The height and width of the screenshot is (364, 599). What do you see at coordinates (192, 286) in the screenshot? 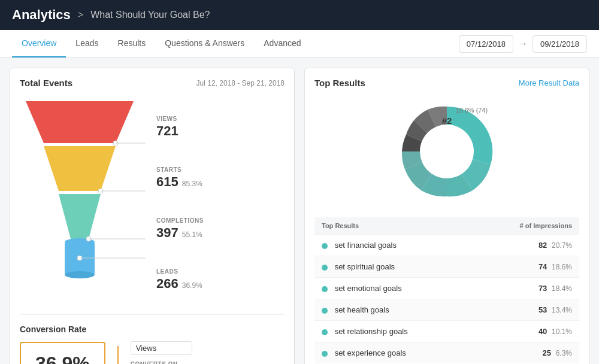
I see `leads-pct: 36.9%` at bounding box center [192, 286].